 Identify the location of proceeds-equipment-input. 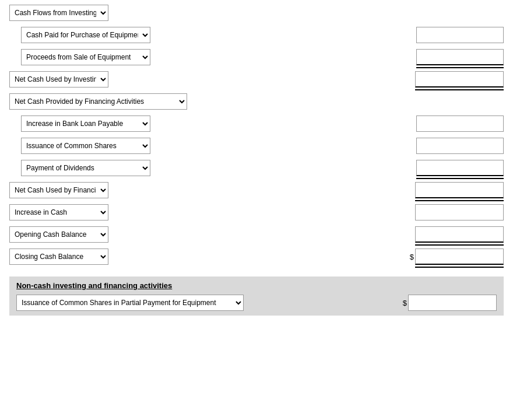
(460, 57).